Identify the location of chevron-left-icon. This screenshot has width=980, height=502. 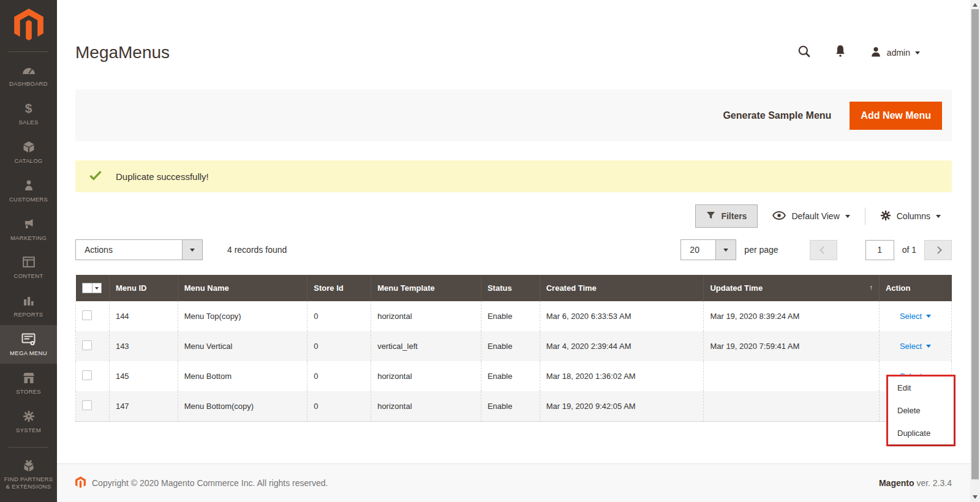
(823, 250).